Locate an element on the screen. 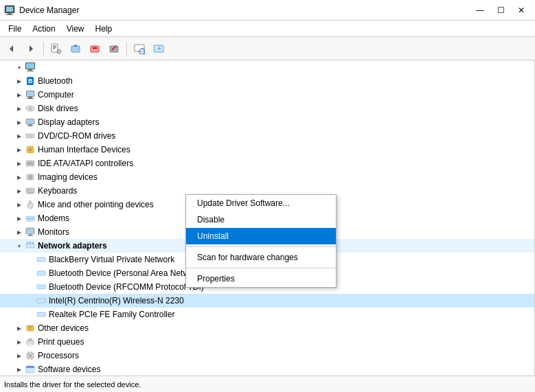 The image size is (535, 392). computer-icon is located at coordinates (30, 67).